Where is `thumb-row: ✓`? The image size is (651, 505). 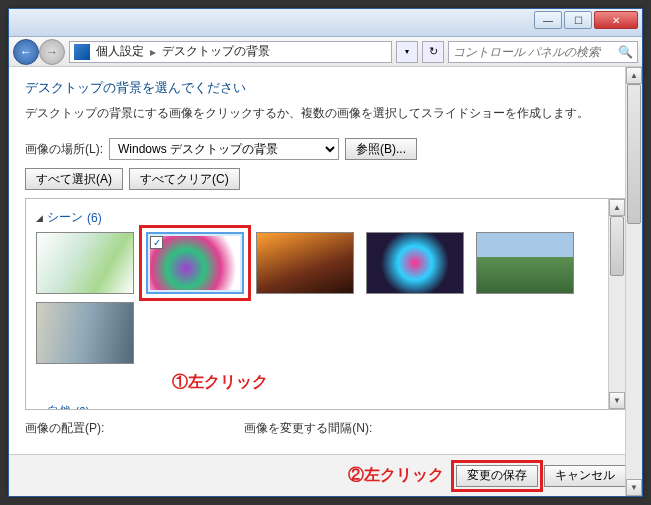 thumb-row: ✓ is located at coordinates (317, 263).